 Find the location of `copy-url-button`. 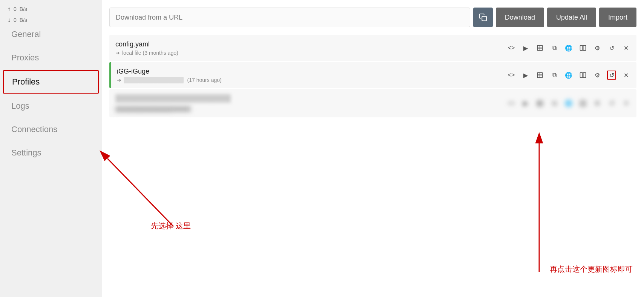

copy-url-button is located at coordinates (483, 17).